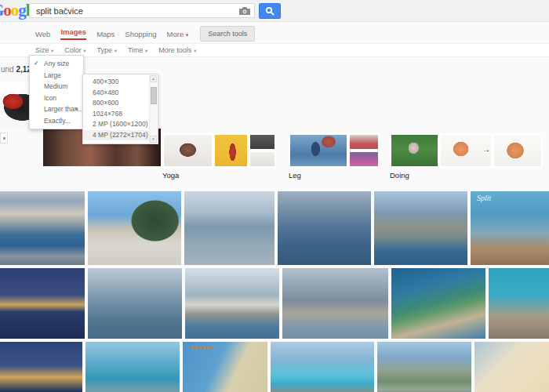  Describe the element at coordinates (56, 64) in the screenshot. I see `menu-item-label: Any size` at that location.